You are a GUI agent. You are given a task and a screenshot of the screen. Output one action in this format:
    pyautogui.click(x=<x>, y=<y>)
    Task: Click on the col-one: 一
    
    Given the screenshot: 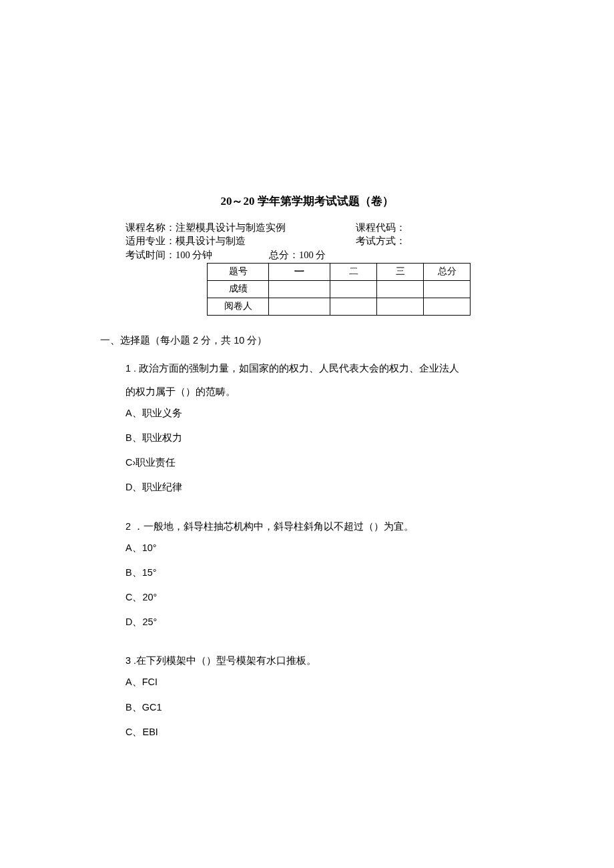 What is the action you would take?
    pyautogui.click(x=299, y=272)
    